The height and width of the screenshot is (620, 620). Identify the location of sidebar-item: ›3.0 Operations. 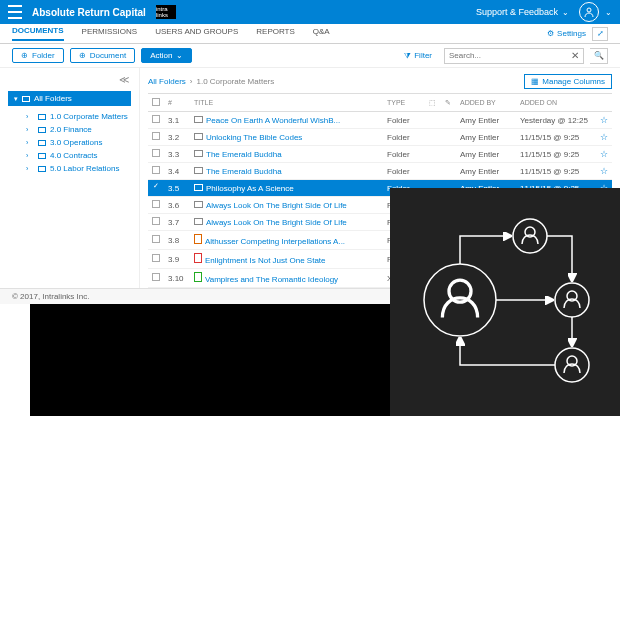
(80, 142).